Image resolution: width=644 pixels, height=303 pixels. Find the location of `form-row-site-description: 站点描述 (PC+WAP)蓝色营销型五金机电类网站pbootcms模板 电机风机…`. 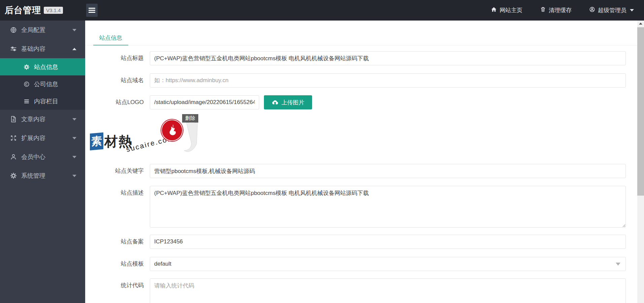

form-row-site-description: 站点描述 (PC+WAP)蓝色营销型五金机电类网站pbootcms模板 电机风机… is located at coordinates (360, 207).